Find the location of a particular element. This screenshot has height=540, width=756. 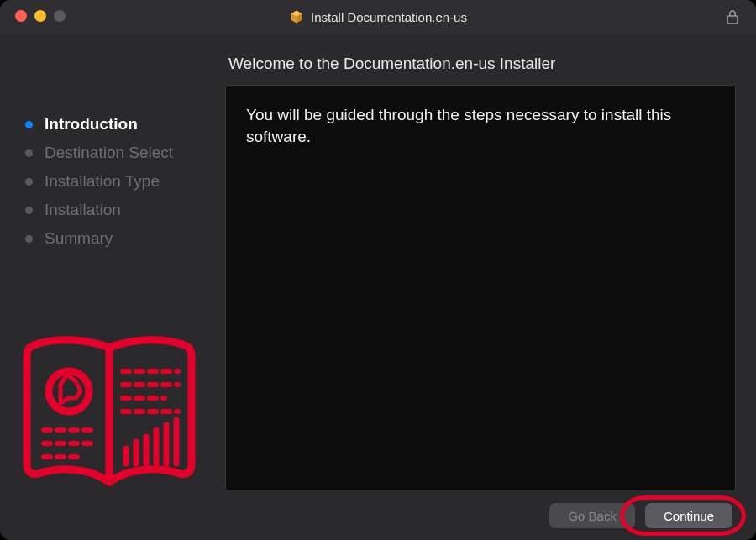

close-window-button is located at coordinates (21, 16).